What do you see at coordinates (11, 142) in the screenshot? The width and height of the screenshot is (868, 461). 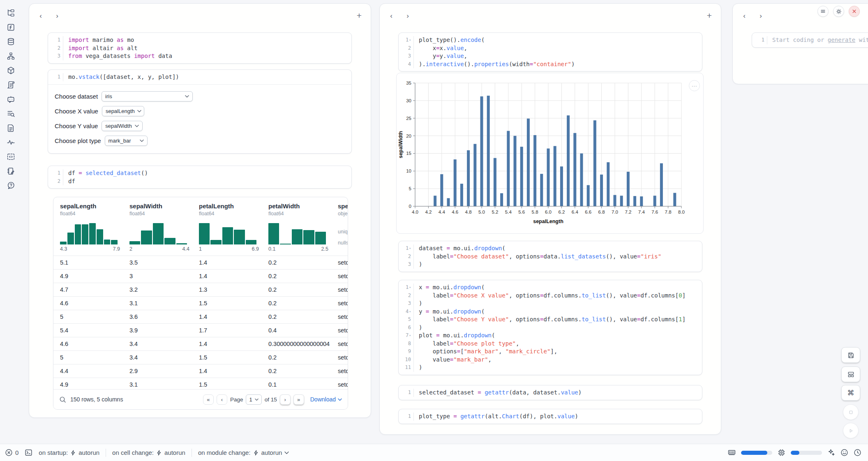 I see `tracing-button` at bounding box center [11, 142].